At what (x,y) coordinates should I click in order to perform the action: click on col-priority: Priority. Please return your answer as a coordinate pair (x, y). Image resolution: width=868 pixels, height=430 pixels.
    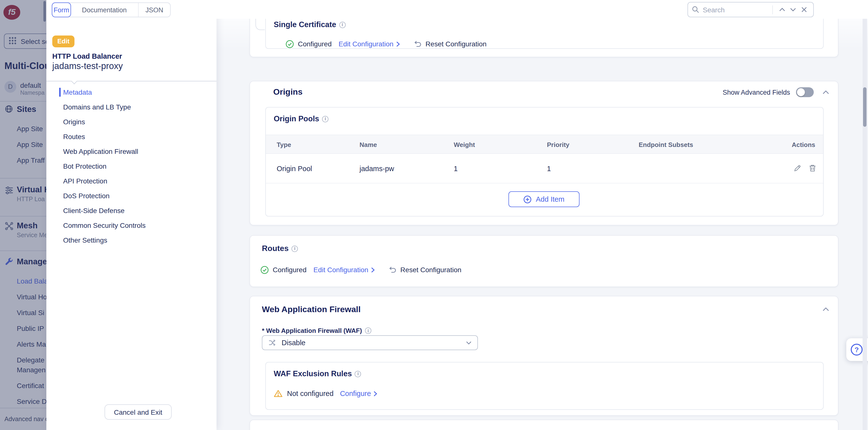
    Looking at the image, I should click on (558, 145).